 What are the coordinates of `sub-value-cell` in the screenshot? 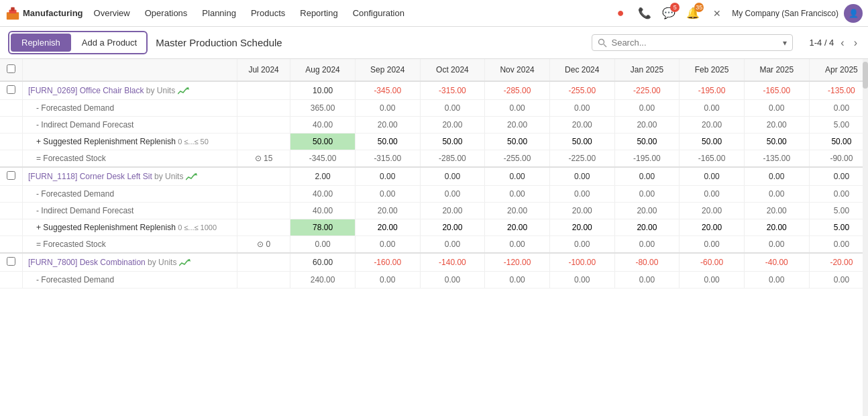 It's located at (264, 280).